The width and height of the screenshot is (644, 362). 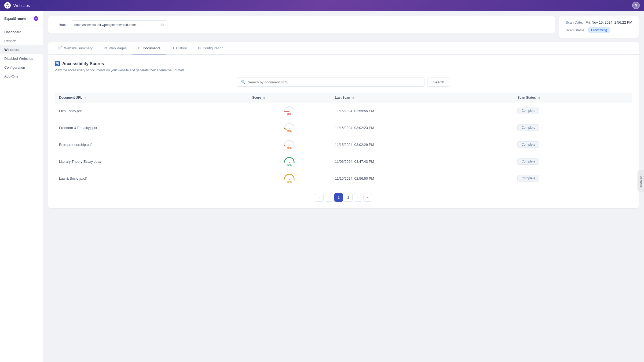 I want to click on search-input-wrap: 🔍, so click(x=331, y=82).